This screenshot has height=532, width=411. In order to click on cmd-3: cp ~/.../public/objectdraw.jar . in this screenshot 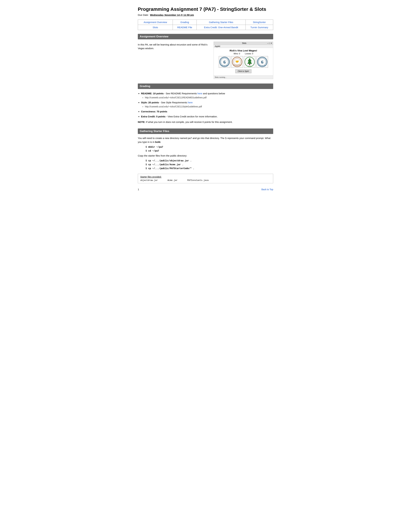, I will do `click(170, 161)`.